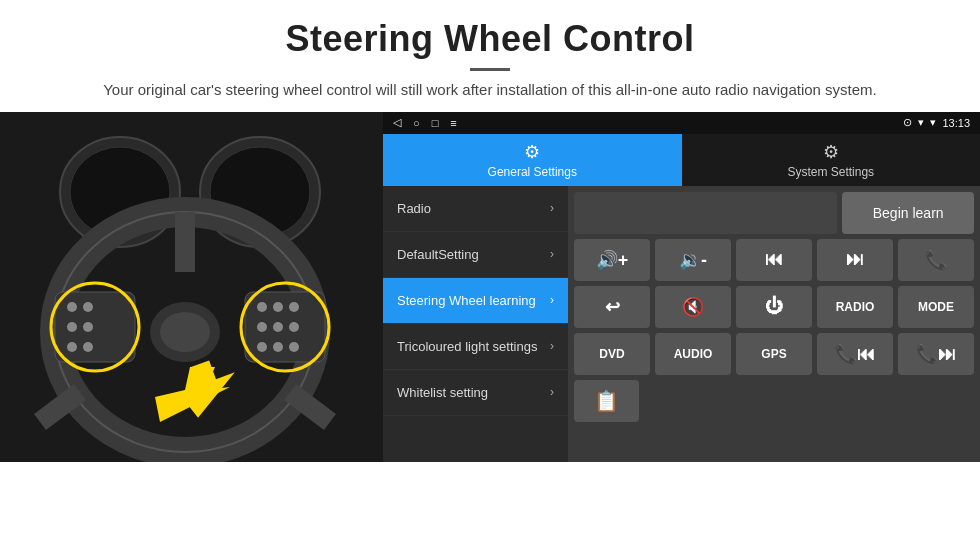  I want to click on nav-menu-icon: ≡, so click(453, 123).